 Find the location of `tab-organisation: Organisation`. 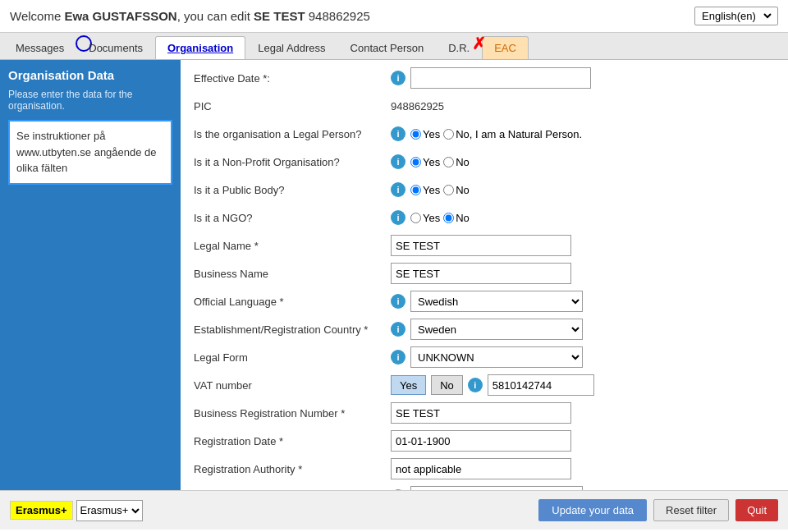

tab-organisation: Organisation is located at coordinates (200, 48).